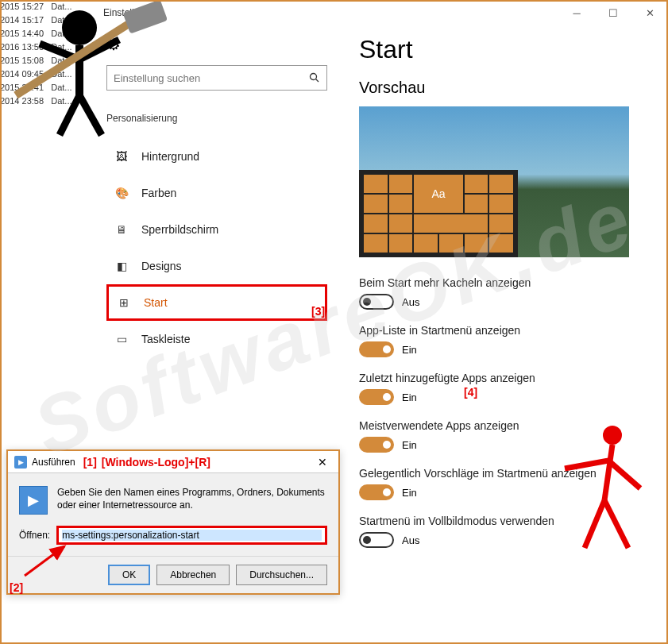 The height and width of the screenshot is (644, 668). Describe the element at coordinates (504, 283) in the screenshot. I see `toggle-label: Beim Start mehr Kacheln anzeigen` at that location.